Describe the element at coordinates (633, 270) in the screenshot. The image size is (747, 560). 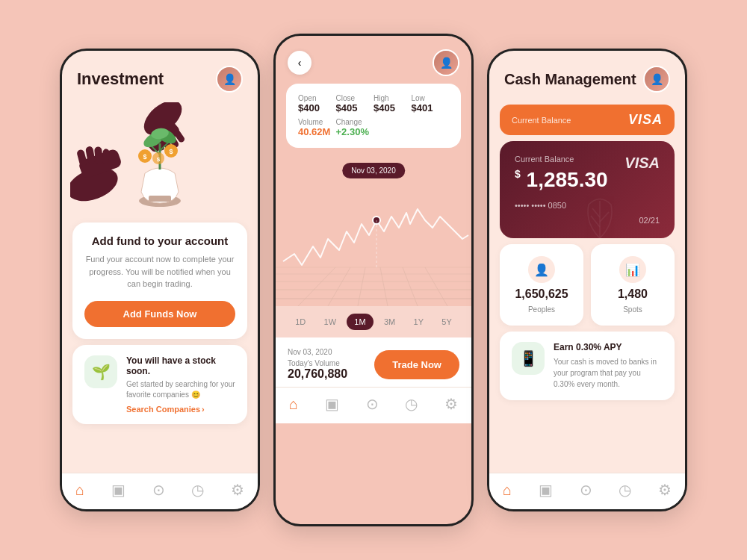
I see `spots-icon: 📊` at that location.